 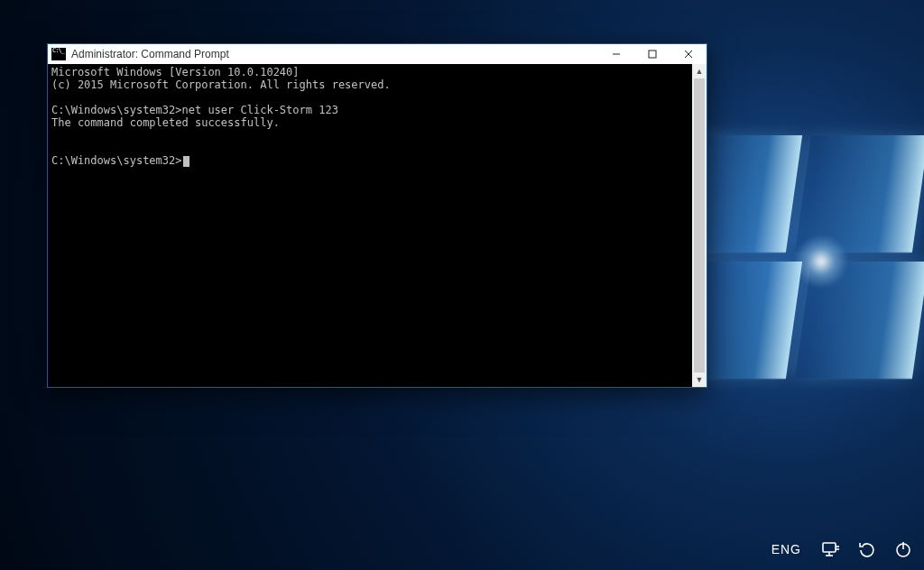 I want to click on scrollbar-up-arrow: ▲, so click(x=699, y=71).